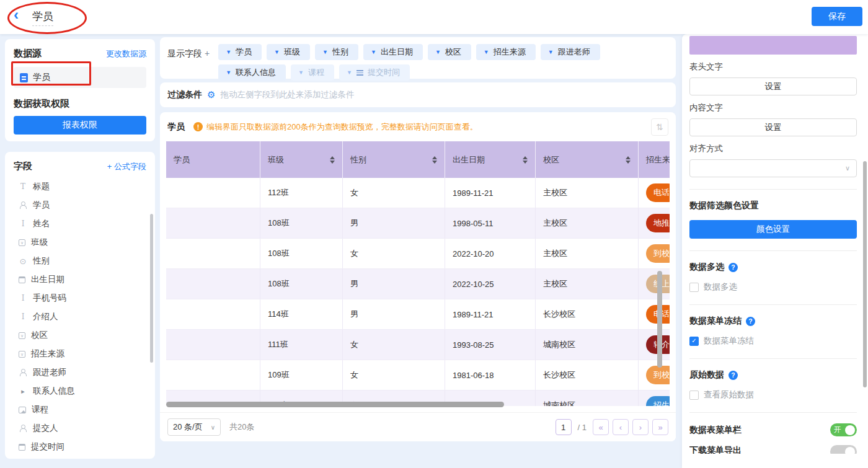 The width and height of the screenshot is (868, 468). What do you see at coordinates (80, 391) in the screenshot?
I see `field-list-item: 联系人信息` at bounding box center [80, 391].